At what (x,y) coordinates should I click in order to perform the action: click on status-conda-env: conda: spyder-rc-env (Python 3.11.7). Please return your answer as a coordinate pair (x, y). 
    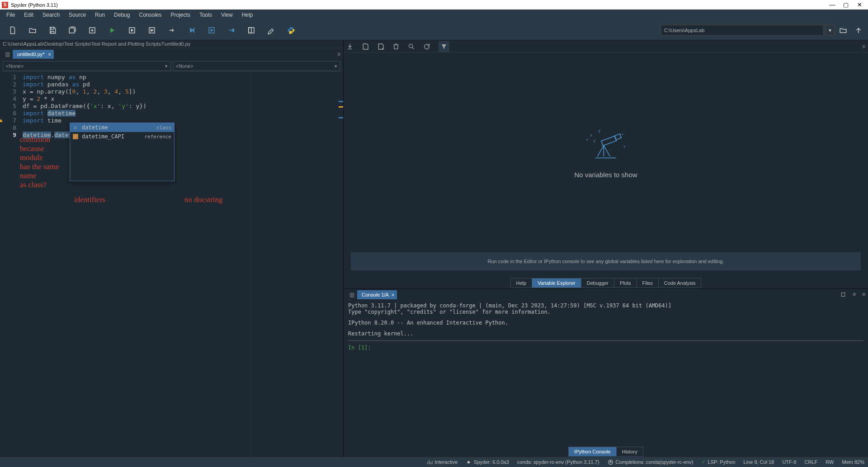
    Looking at the image, I should click on (558, 462).